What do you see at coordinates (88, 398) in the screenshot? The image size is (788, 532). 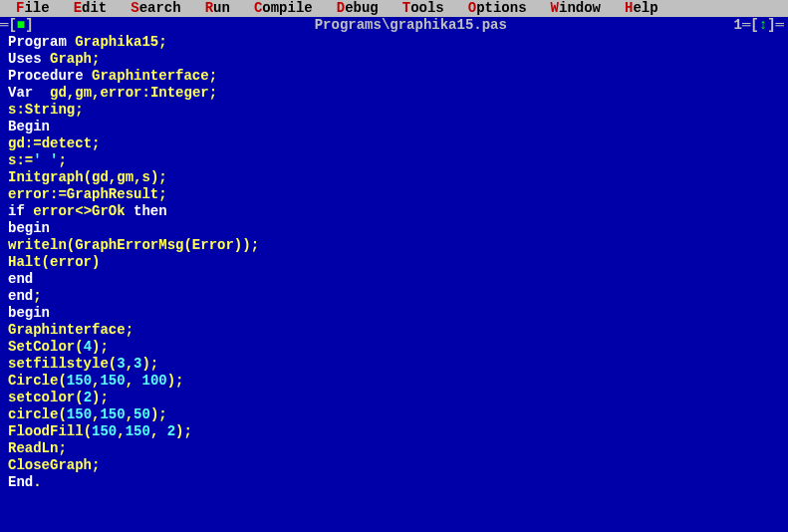 I see `token-num: 2` at bounding box center [88, 398].